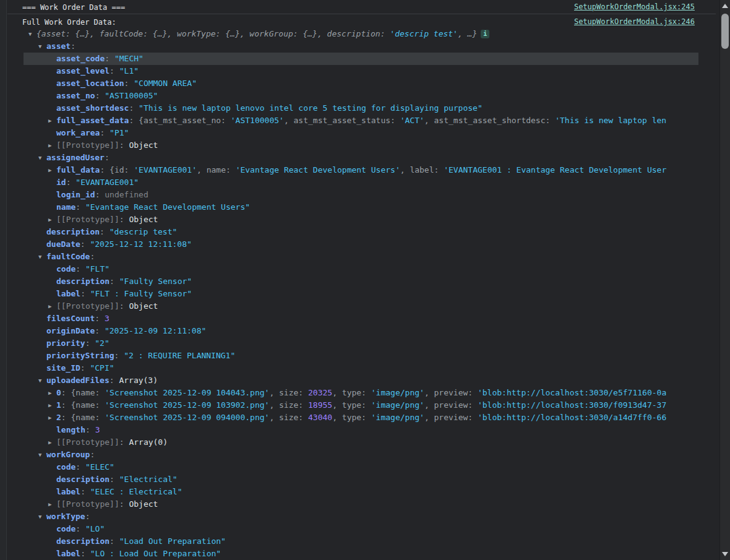 The image size is (730, 560). I want to click on tree-row-dueDate: dueDate: "2025-12-12 12:11:08", so click(361, 244).